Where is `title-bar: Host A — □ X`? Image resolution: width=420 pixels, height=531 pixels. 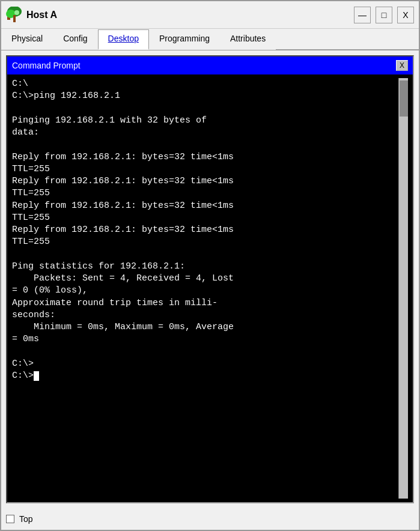
title-bar: Host A — □ X is located at coordinates (210, 15).